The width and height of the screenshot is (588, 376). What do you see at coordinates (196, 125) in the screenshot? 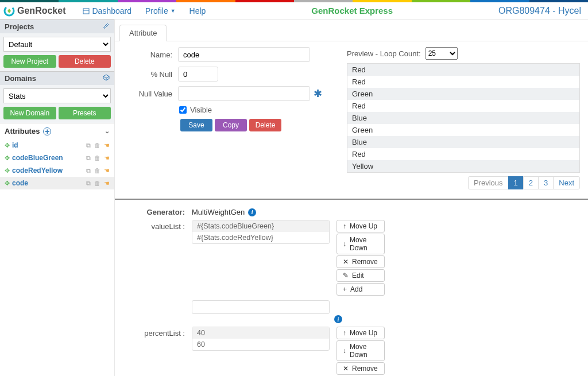
I see `save-button: Save` at bounding box center [196, 125].